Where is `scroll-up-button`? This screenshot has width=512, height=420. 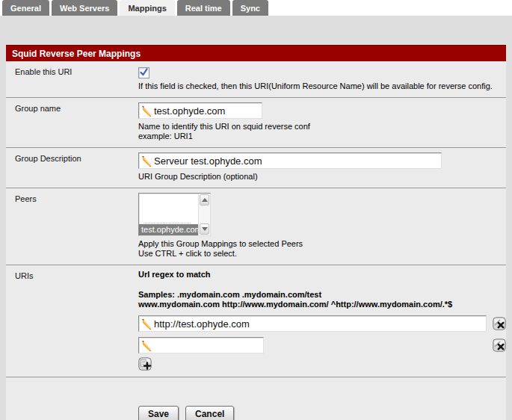
scroll-up-button is located at coordinates (205, 200).